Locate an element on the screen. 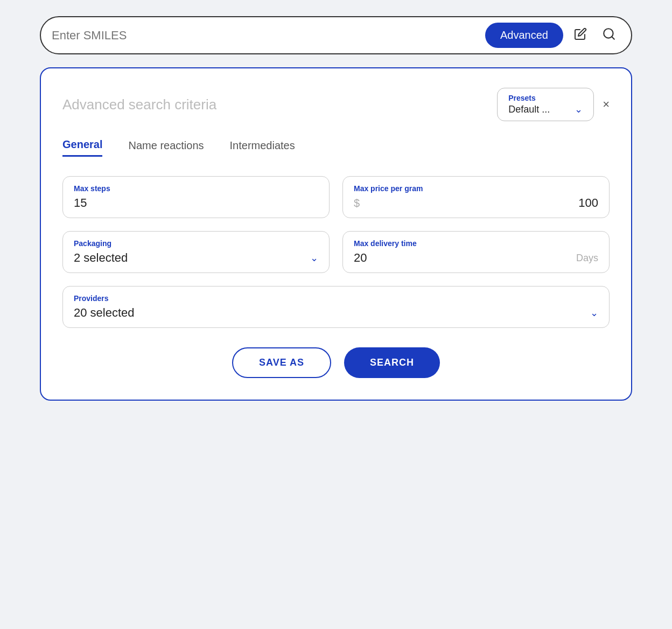 This screenshot has height=629, width=672. providers-field: Providers 20 selected ⌄ is located at coordinates (336, 307).